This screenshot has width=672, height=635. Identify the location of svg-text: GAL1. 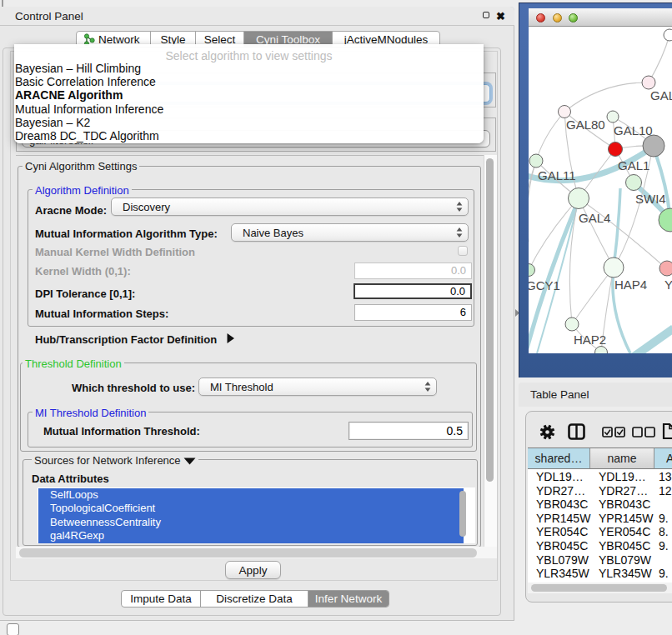
(634, 165).